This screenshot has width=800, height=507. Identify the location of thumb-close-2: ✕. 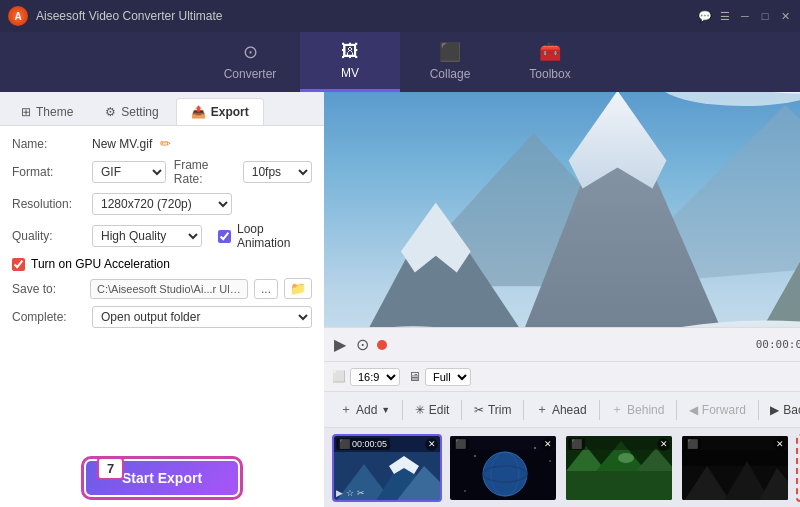
(548, 444).